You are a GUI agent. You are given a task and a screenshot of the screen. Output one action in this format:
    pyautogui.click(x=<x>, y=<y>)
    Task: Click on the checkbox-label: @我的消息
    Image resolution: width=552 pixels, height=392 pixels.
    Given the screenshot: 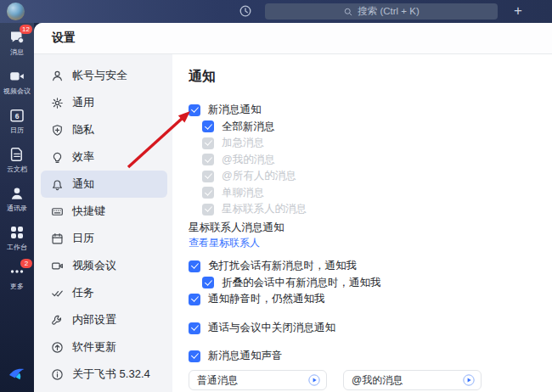 What is the action you would take?
    pyautogui.click(x=248, y=160)
    